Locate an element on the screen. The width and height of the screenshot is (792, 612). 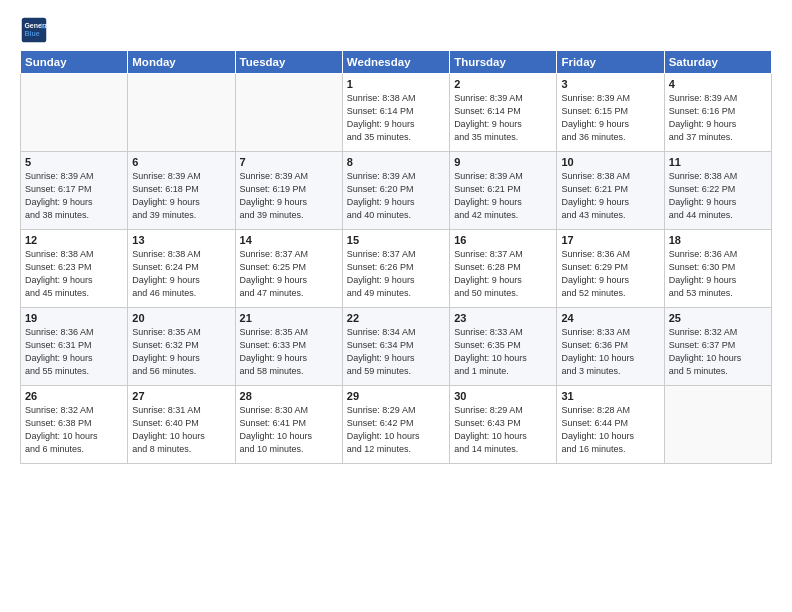
day-number: 24 is located at coordinates (610, 318).